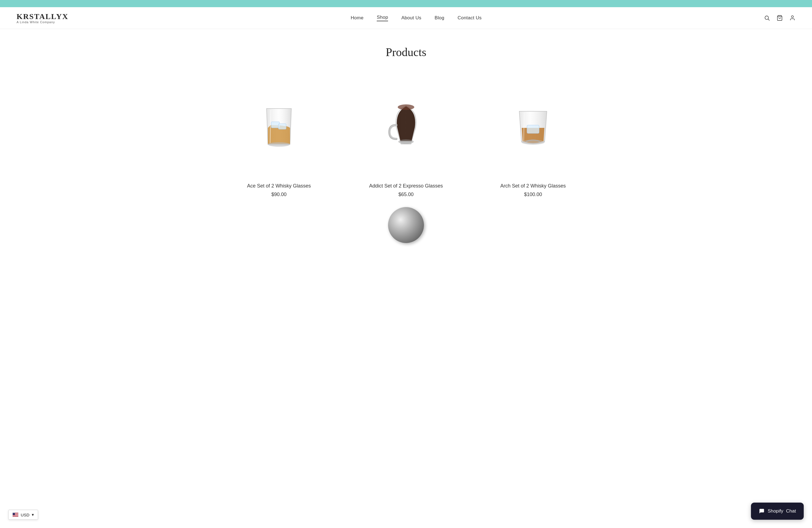  I want to click on cart-button, so click(780, 18).